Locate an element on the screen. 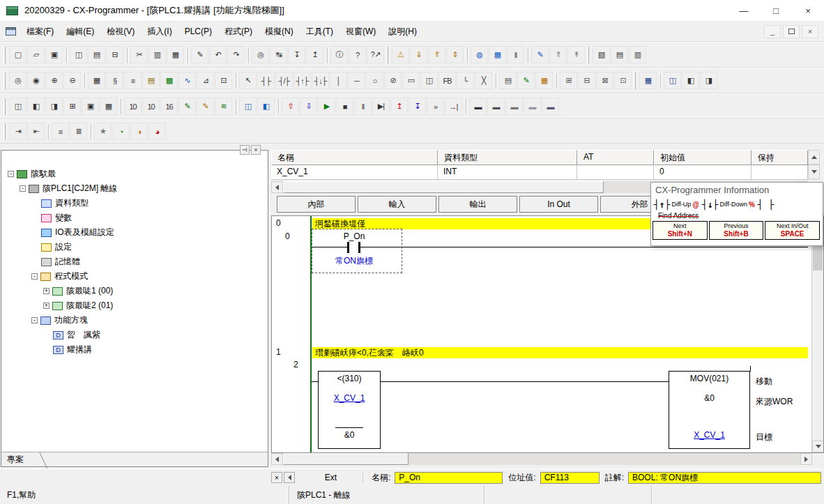 This screenshot has height=504, width=824. pou-window-button: ▦ is located at coordinates (648, 81).